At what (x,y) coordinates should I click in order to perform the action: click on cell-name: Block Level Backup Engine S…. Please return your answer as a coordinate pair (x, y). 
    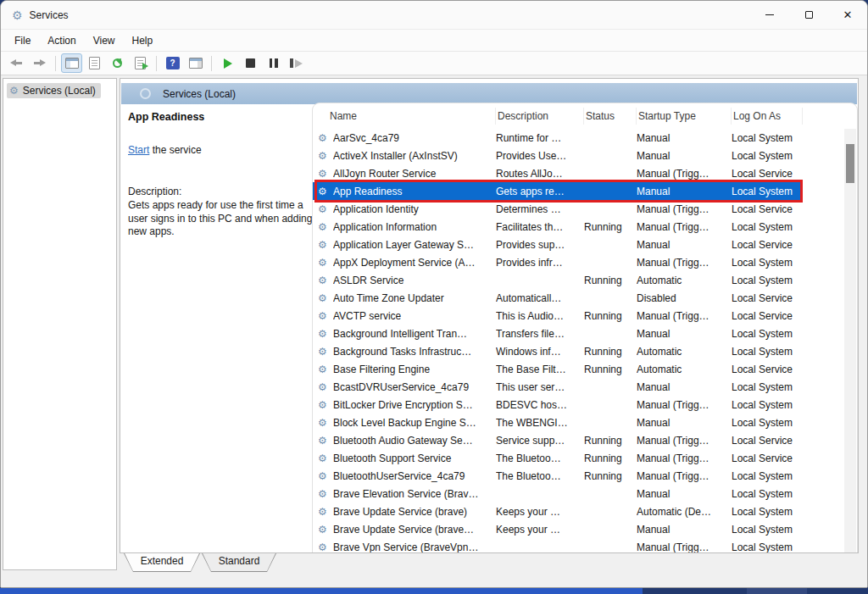
    Looking at the image, I should click on (415, 423).